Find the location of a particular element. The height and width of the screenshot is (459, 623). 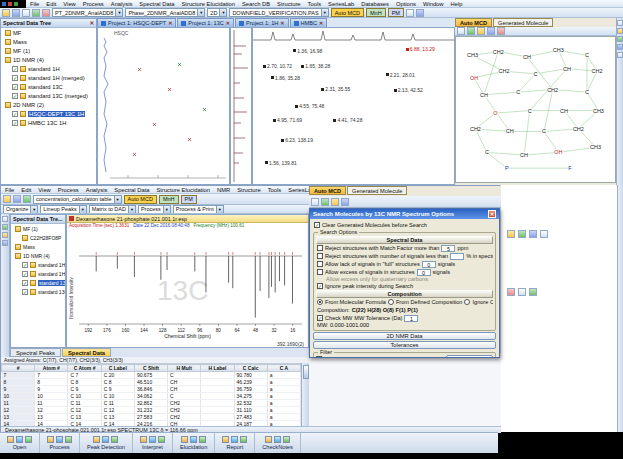

select-arrow-icon is located at coordinates (461, 31).